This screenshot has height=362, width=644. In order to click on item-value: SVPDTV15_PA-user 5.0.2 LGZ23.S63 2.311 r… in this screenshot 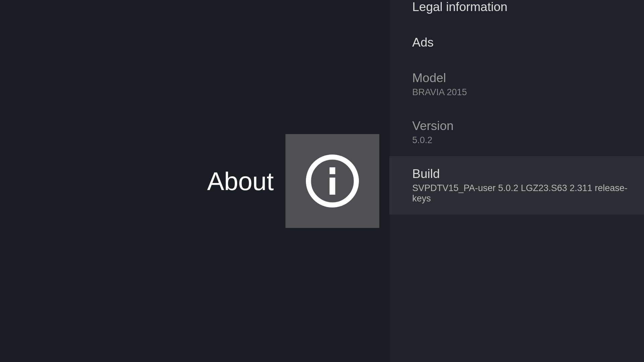, I will do `click(528, 193)`.